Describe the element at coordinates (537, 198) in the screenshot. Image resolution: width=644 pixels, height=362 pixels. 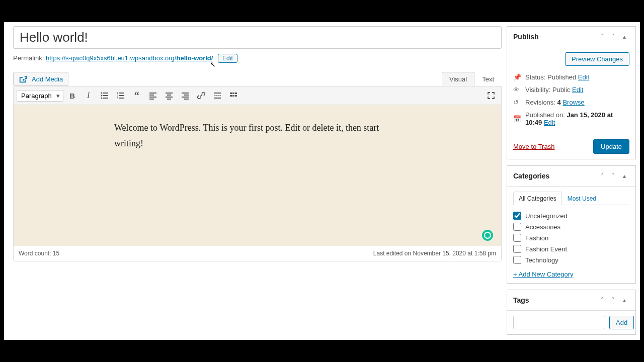
I see `tab-all-categories: All Categories` at that location.